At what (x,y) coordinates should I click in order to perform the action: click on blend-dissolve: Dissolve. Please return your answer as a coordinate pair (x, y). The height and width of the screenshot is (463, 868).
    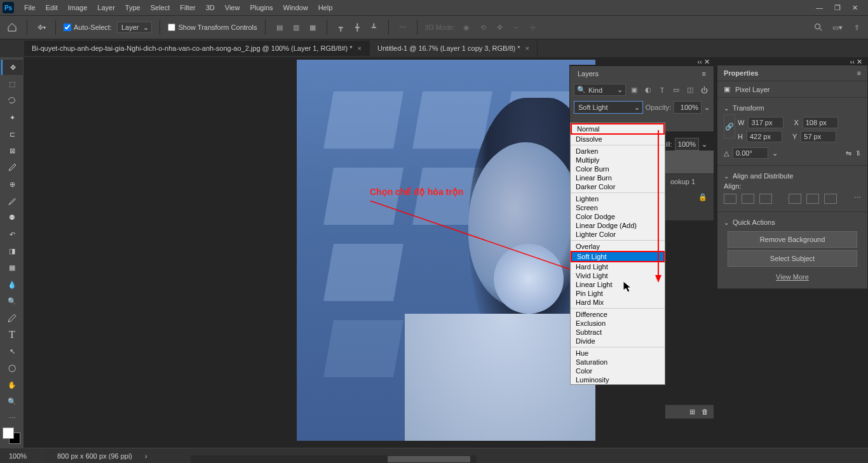
    Looking at the image, I should click on (618, 139).